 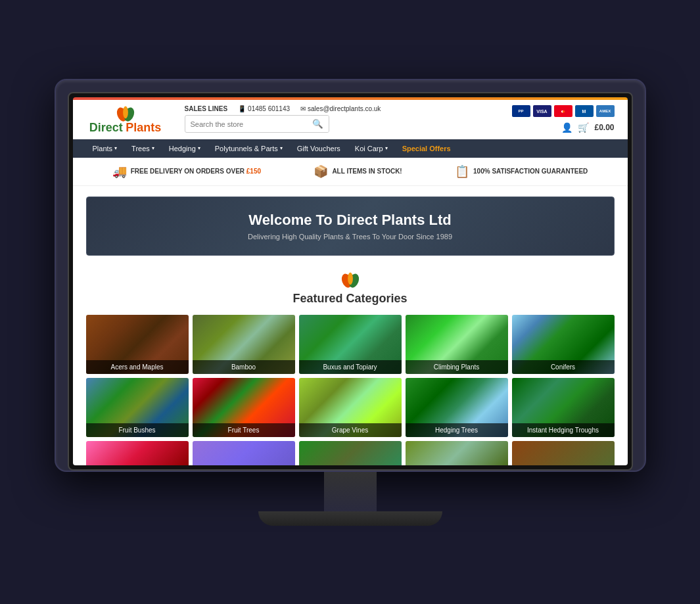 What do you see at coordinates (143, 149) in the screenshot?
I see `nav-item-trees: Trees ▾` at bounding box center [143, 149].